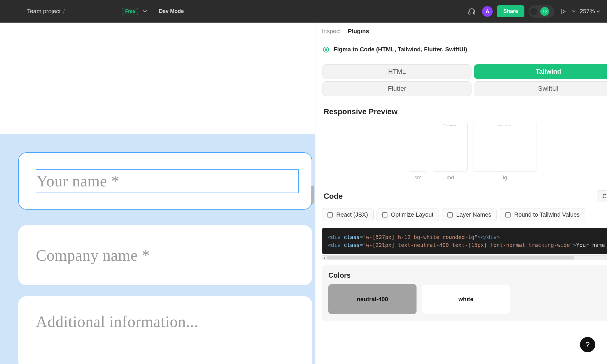 The image size is (607, 364). What do you see at coordinates (487, 11) in the screenshot?
I see `avatar-initial: A` at bounding box center [487, 11].